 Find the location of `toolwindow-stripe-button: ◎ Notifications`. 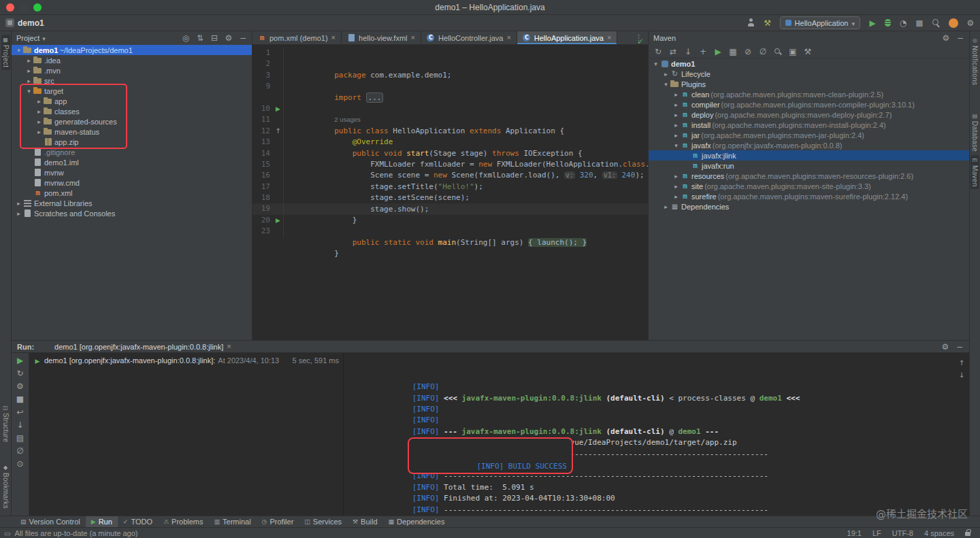

toolwindow-stripe-button: ◎ Notifications is located at coordinates (975, 61).